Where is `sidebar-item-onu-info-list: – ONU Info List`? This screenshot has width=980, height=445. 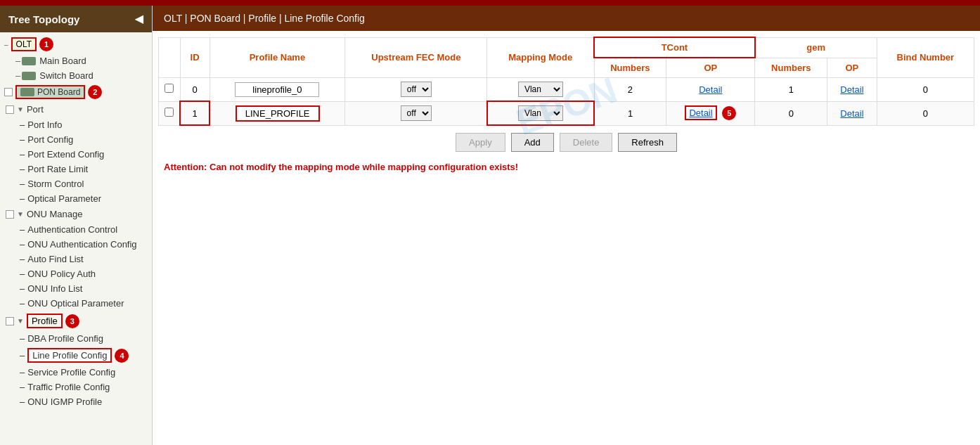
sidebar-item-onu-info-list: – ONU Info List is located at coordinates (76, 288).